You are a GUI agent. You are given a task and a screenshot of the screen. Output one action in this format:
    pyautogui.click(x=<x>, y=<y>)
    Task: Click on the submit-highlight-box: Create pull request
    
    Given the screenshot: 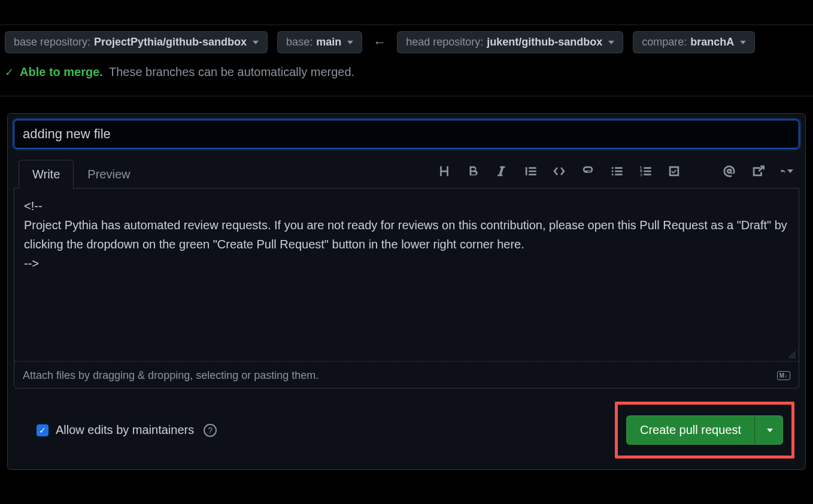 What is the action you would take?
    pyautogui.click(x=705, y=430)
    